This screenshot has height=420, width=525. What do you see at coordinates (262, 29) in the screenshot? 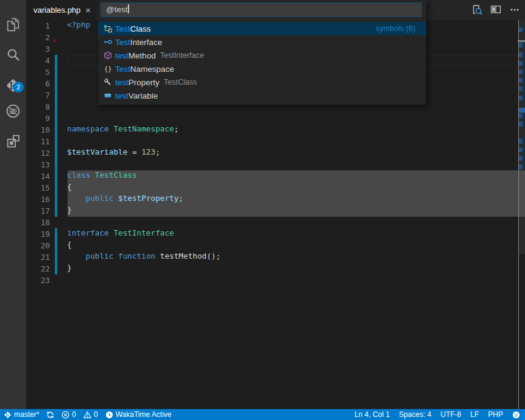
I see `quick-open-item-TestClass: TestClasssymbols (6)` at bounding box center [262, 29].